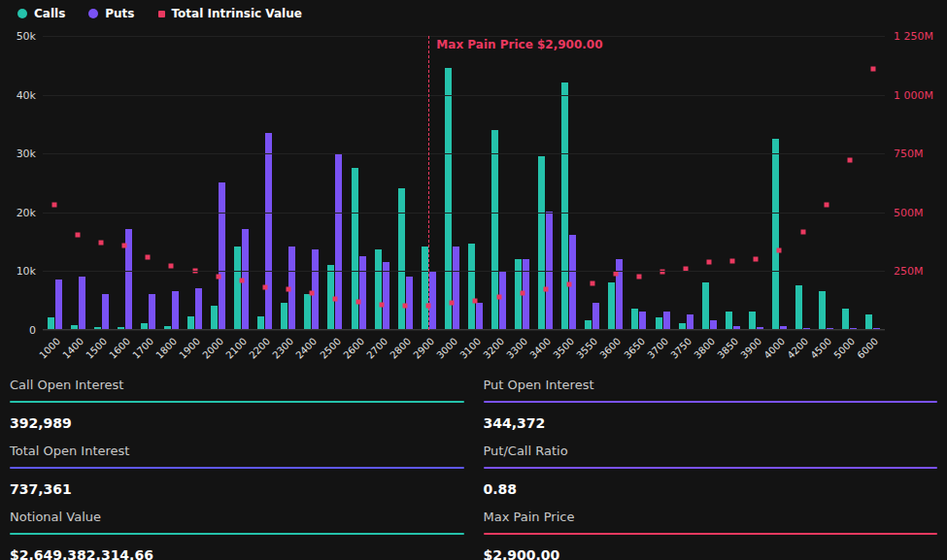 This screenshot has width=947, height=560. What do you see at coordinates (470, 348) in the screenshot?
I see `x-axis-label: 3100` at bounding box center [470, 348].